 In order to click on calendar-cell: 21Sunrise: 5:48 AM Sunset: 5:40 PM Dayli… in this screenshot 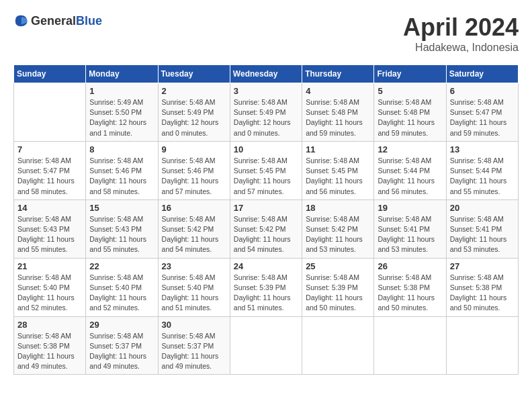, I will do `click(50, 287)`.